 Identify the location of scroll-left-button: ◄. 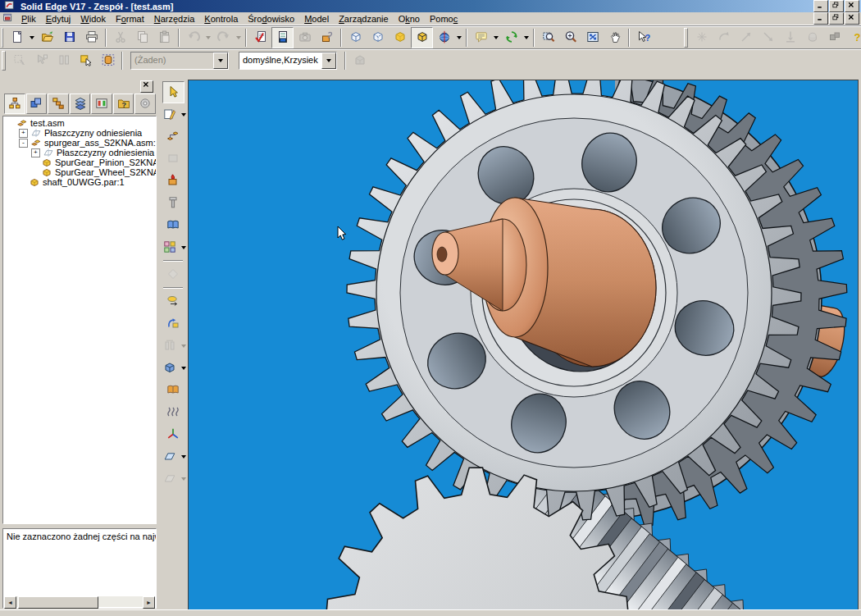
(10, 602).